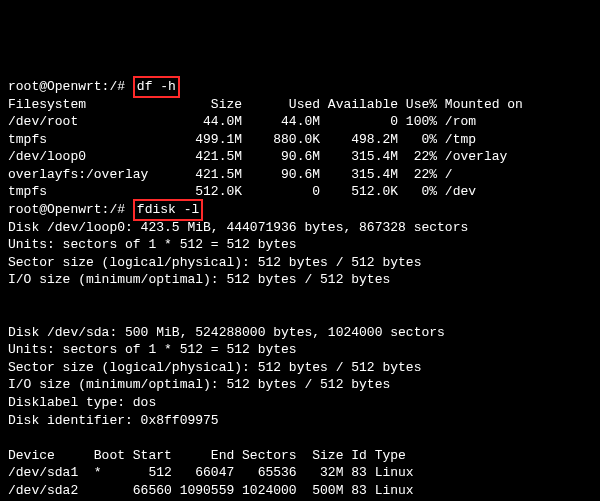 The image size is (600, 501). Describe the element at coordinates (211, 472) in the screenshot. I see `partition-row: /dev/sda1 * 512 66047 65536 32M 83 Linux` at that location.